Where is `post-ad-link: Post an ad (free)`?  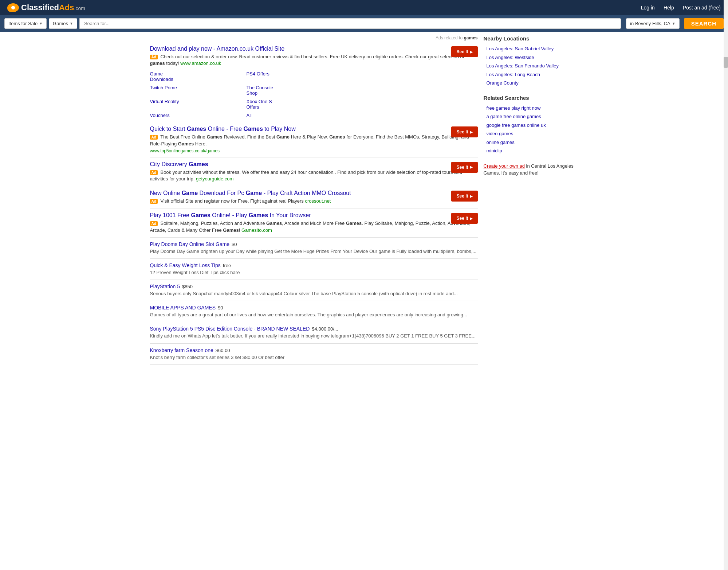
post-ad-link: Post an ad (free) is located at coordinates (702, 8).